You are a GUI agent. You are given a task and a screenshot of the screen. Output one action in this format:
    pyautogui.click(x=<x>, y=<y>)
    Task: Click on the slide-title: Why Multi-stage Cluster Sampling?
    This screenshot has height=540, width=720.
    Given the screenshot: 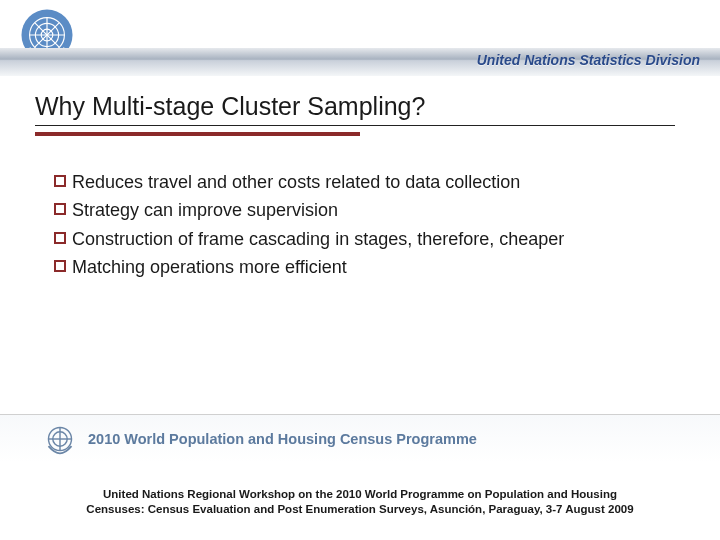 What is the action you would take?
    pyautogui.click(x=230, y=106)
    